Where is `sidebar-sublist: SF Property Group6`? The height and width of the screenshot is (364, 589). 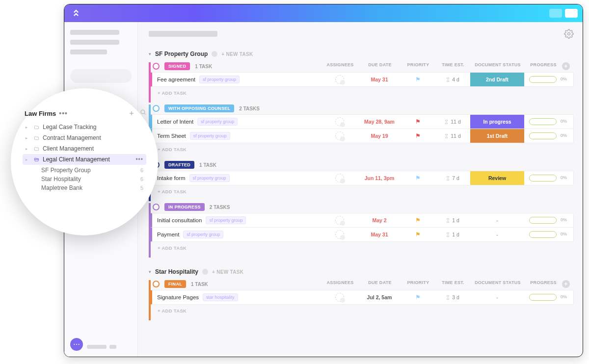
sidebar-sublist: SF Property Group6 is located at coordinates (84, 170).